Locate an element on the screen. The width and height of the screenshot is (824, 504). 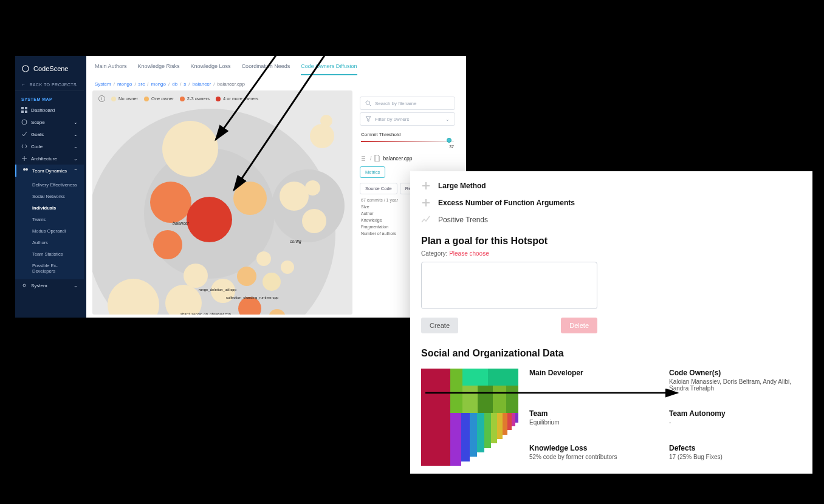
subnav-social: Social Networks is located at coordinates (50, 197).